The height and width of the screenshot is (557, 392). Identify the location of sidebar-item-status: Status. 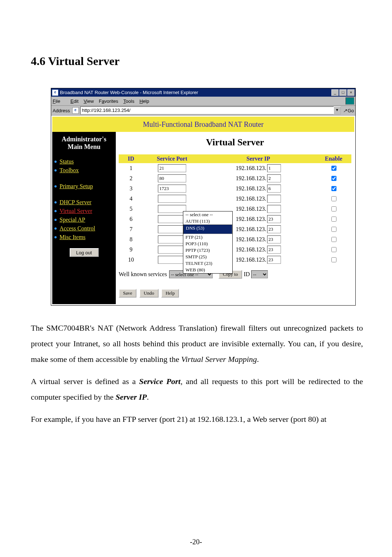
(85, 162).